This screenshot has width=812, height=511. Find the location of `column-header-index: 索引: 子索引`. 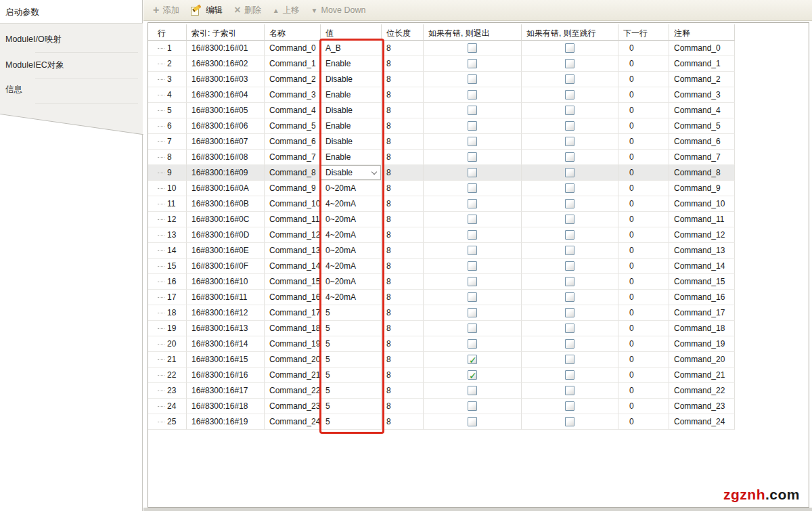

column-header-index: 索引: 子索引 is located at coordinates (226, 32).